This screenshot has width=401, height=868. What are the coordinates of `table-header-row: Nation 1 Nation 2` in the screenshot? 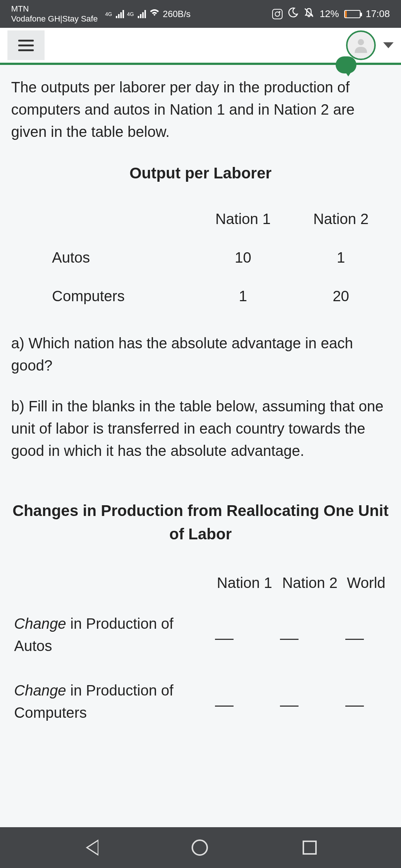 It's located at (200, 219).